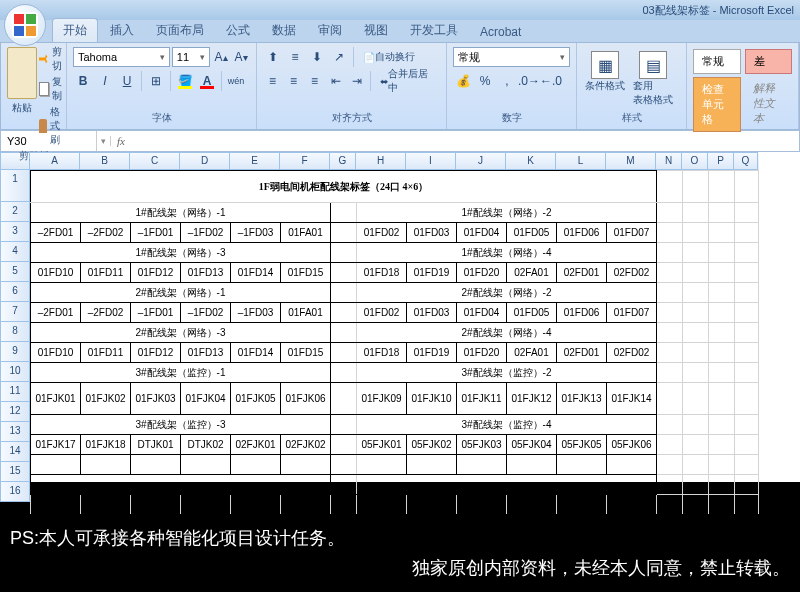 This screenshot has width=800, height=592. I want to click on row-header: 8, so click(15, 332).